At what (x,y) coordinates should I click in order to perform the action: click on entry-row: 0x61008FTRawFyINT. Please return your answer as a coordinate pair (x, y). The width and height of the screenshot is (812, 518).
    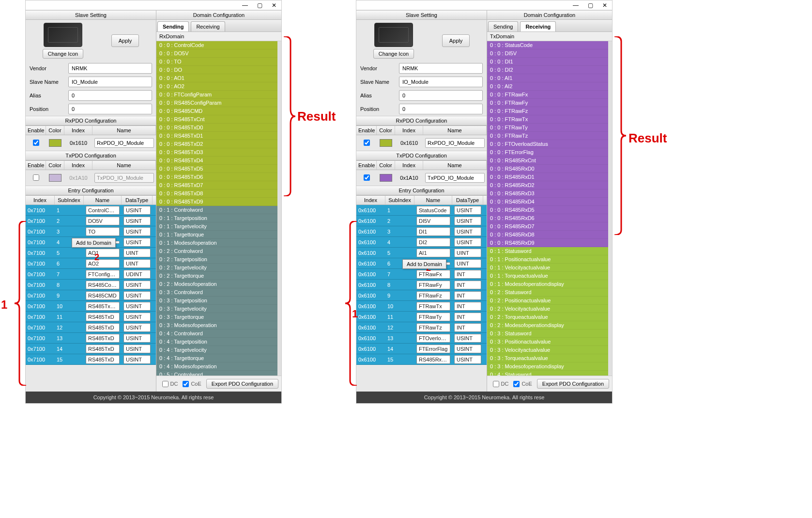
    Looking at the image, I should click on (421, 285).